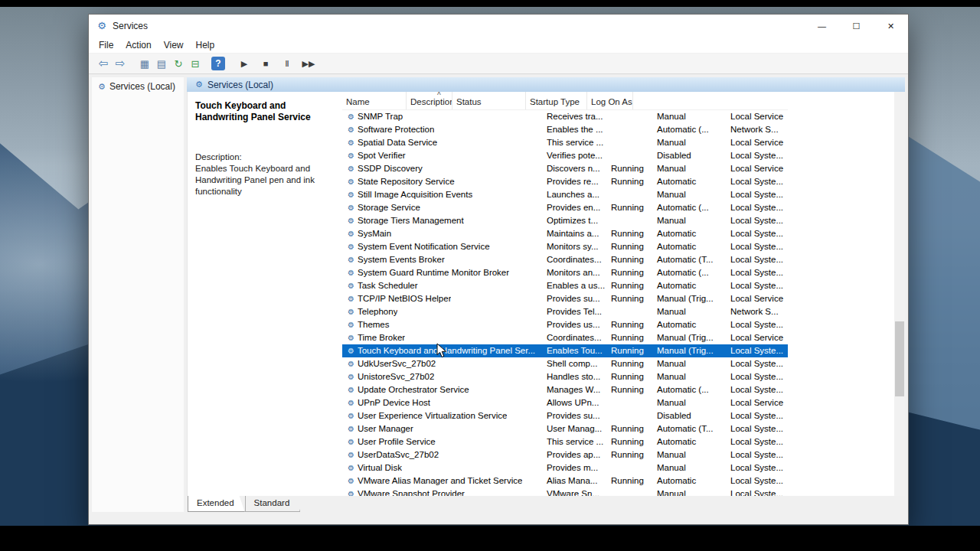 The height and width of the screenshot is (551, 980). I want to click on Storage Tiers Management: ⚙ Storage Tiers Management Optimizes t..…, so click(565, 220).